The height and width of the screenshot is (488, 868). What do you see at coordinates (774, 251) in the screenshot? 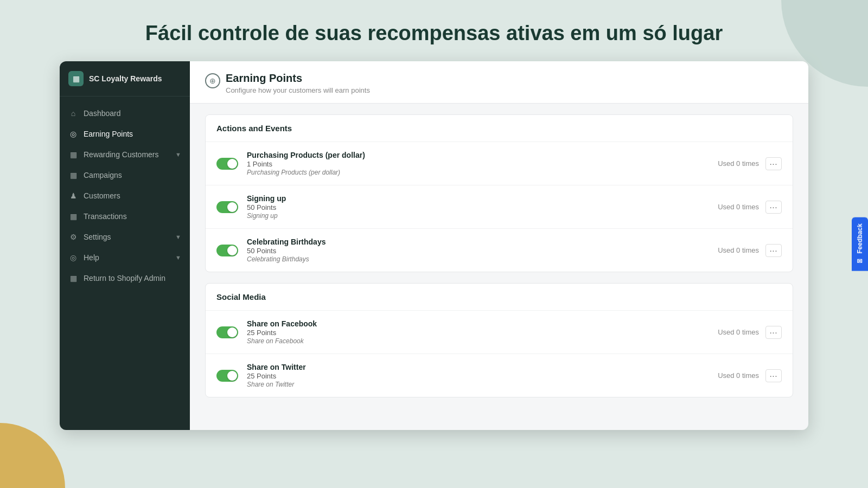
I see `more-button-celebrating-birthdays: ···` at bounding box center [774, 251].